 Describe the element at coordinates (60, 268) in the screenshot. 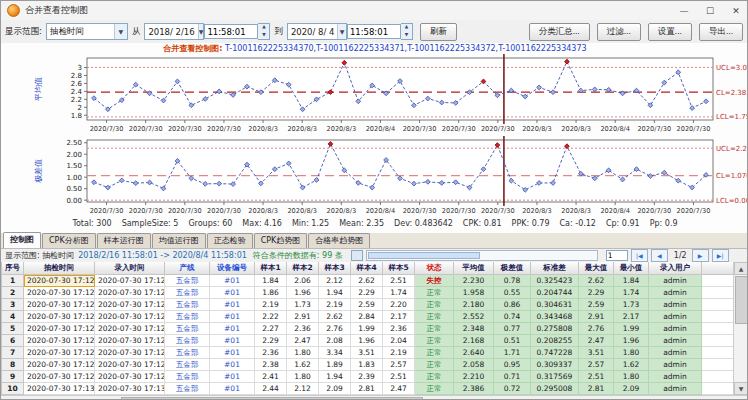

I see `column-header: 抽检时间` at that location.